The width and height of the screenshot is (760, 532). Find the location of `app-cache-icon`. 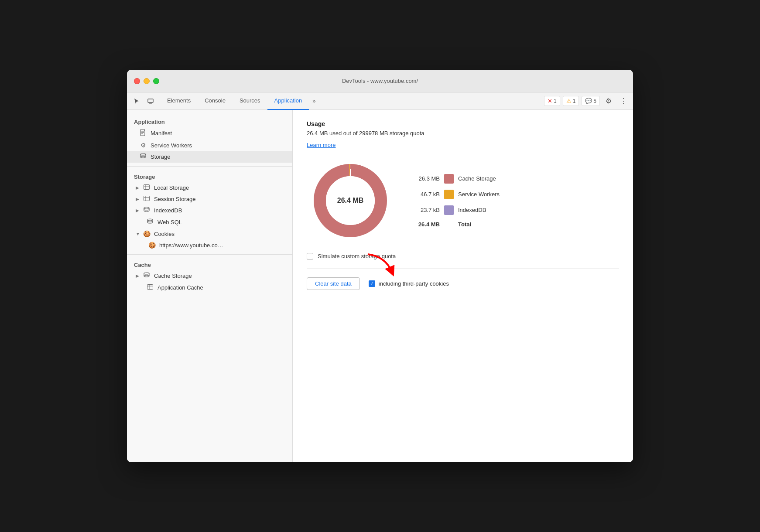

app-cache-icon is located at coordinates (150, 287).